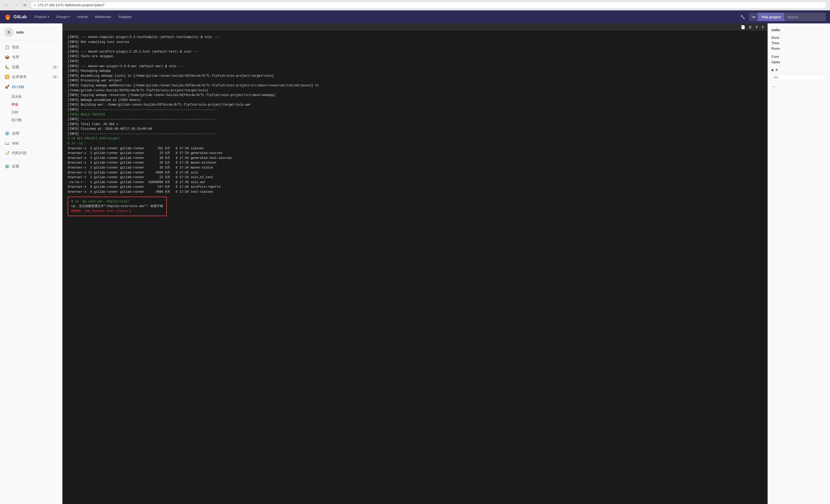  Describe the element at coordinates (415, 100) in the screenshot. I see `terminal-line: [INFO] Webapp assembled in [1303 msecs]` at that location.